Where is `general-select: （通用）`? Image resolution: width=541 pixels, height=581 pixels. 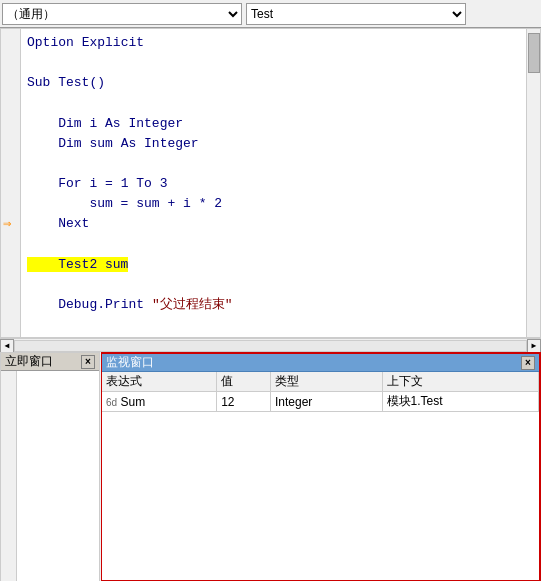
general-select: （通用） is located at coordinates (122, 14).